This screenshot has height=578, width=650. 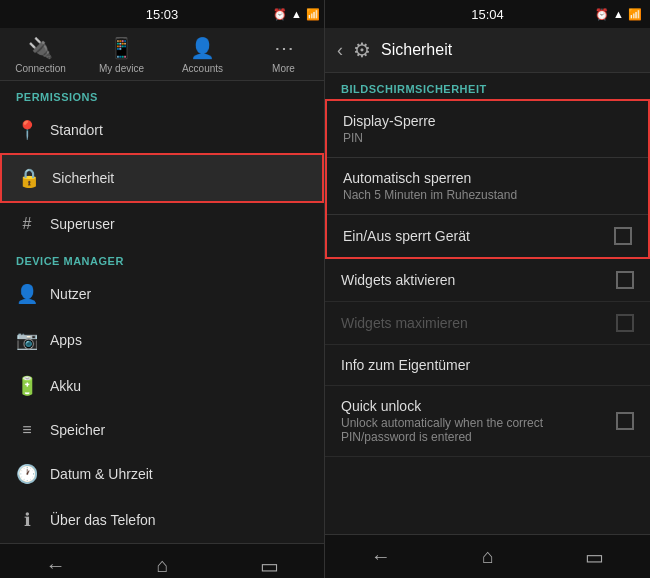 I want to click on nutzer-label: Nutzer, so click(x=70, y=294).